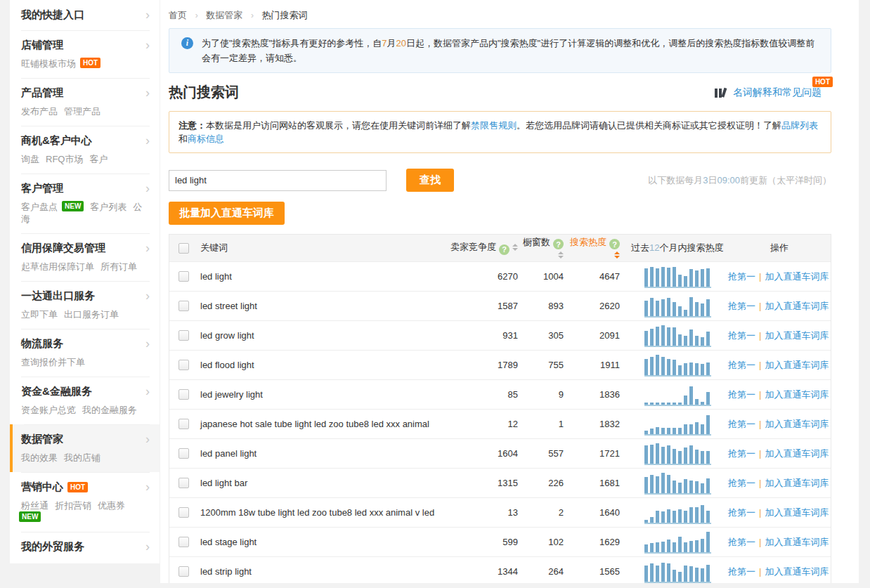  Describe the element at coordinates (91, 315) in the screenshot. I see `sidebar-sublink: 出口服务订单` at that location.